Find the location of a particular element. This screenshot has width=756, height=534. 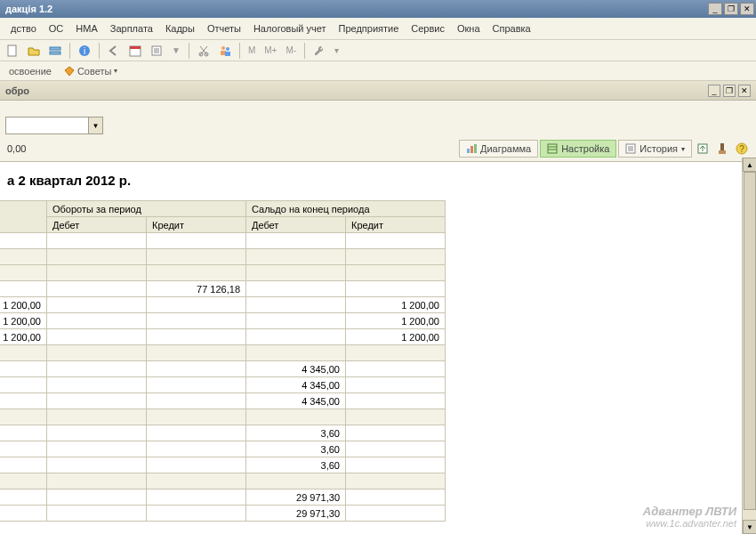

menu-dstvo: дство is located at coordinates (23, 28).